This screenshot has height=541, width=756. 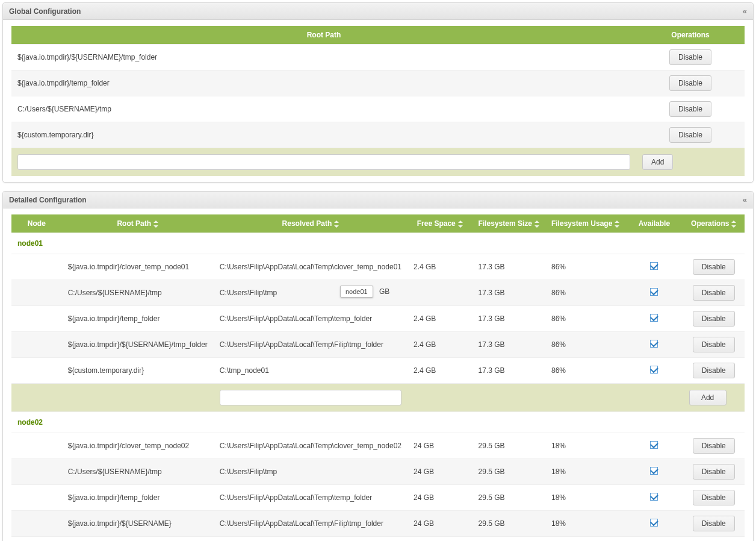 What do you see at coordinates (311, 267) in the screenshot?
I see `resolved-path-cell: C:\Users\Filip\AppData\Local\Temp\clover…` at bounding box center [311, 267].